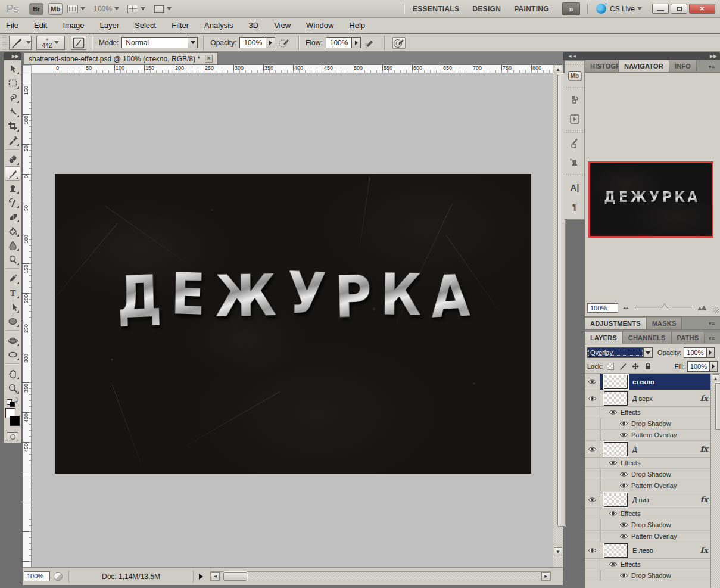 The image size is (720, 588). What do you see at coordinates (653, 550) in the screenshot?
I see `layer-row: Е левоfx` at bounding box center [653, 550].